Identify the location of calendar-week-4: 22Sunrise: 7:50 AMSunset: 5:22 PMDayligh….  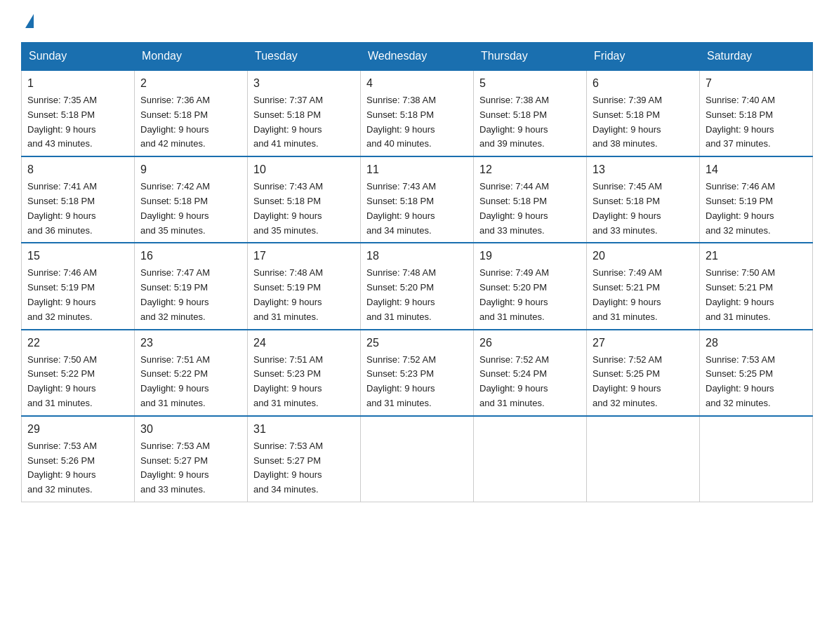
(417, 373).